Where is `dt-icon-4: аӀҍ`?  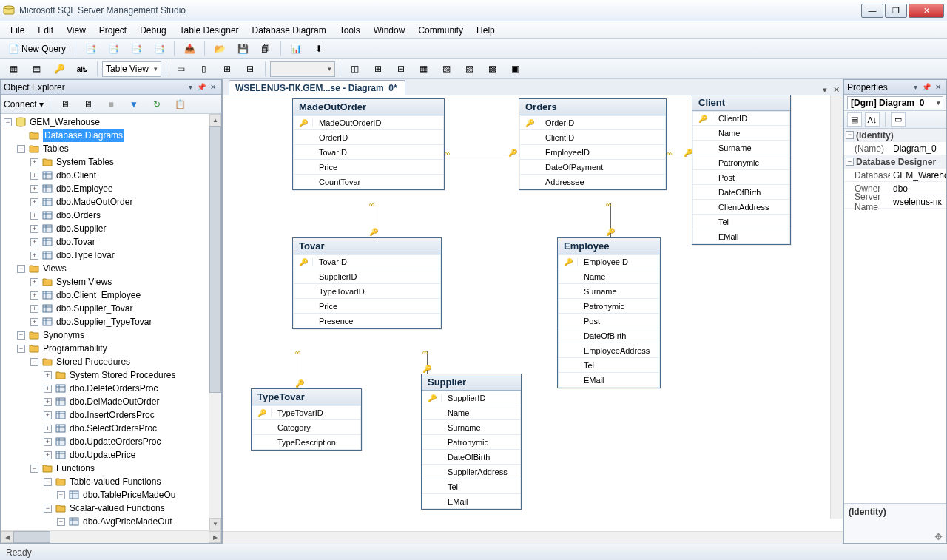 dt-icon-4: аӀҍ is located at coordinates (82, 69).